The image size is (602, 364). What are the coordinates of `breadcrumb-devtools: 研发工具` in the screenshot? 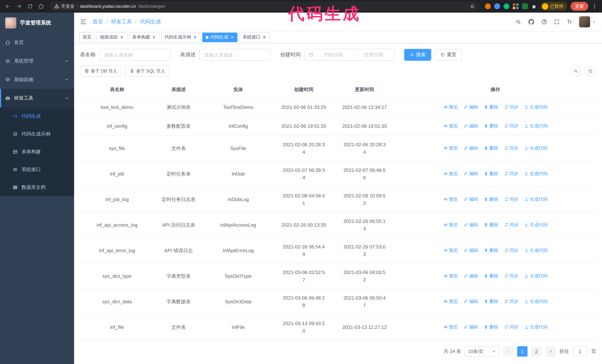 It's located at (122, 22).